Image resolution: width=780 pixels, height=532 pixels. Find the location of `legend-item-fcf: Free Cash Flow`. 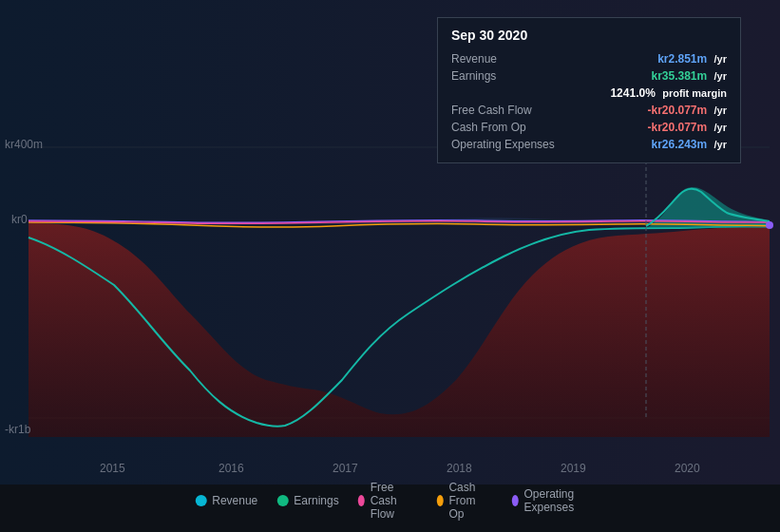

legend-item-fcf: Free Cash Flow is located at coordinates (388, 501).